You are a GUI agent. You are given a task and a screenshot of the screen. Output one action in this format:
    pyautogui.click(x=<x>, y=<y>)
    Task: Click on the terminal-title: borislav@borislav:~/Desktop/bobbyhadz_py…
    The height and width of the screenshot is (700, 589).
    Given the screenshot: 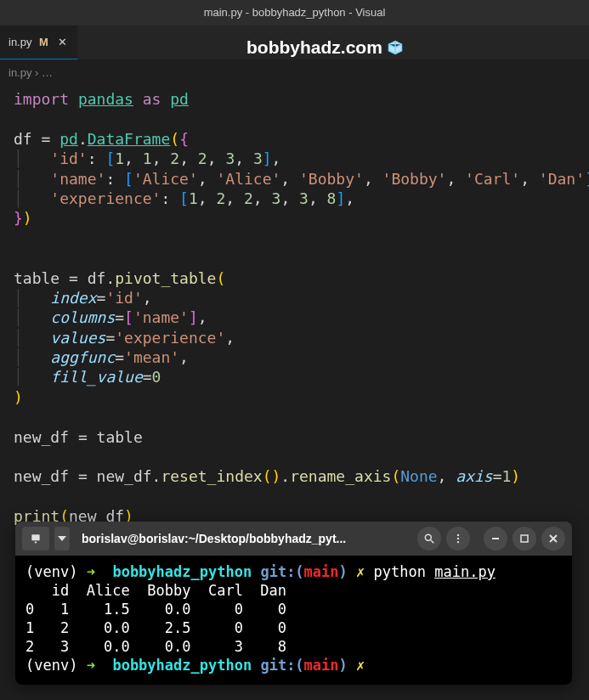 What is the action you would take?
    pyautogui.click(x=243, y=539)
    